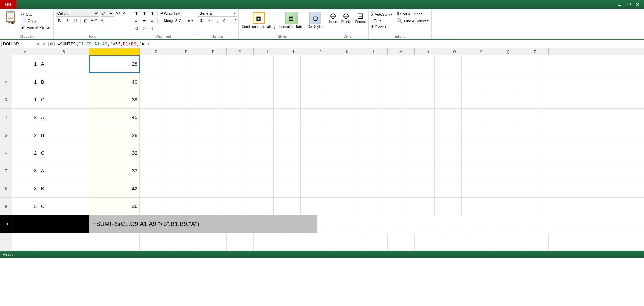  What do you see at coordinates (260, 117) in the screenshot?
I see `cell-H4` at bounding box center [260, 117].